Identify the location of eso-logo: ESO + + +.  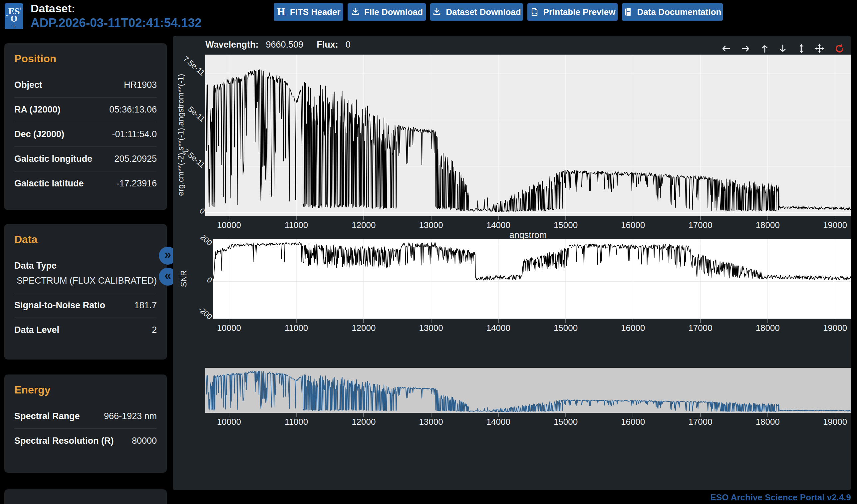
(14, 16).